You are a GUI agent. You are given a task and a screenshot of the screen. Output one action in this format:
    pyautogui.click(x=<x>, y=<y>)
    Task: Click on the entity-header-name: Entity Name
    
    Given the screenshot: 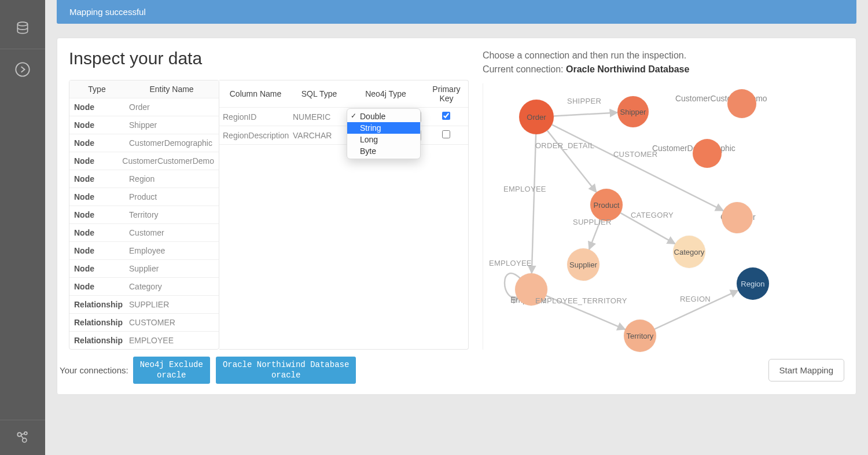 What is the action you would take?
    pyautogui.click(x=171, y=89)
    